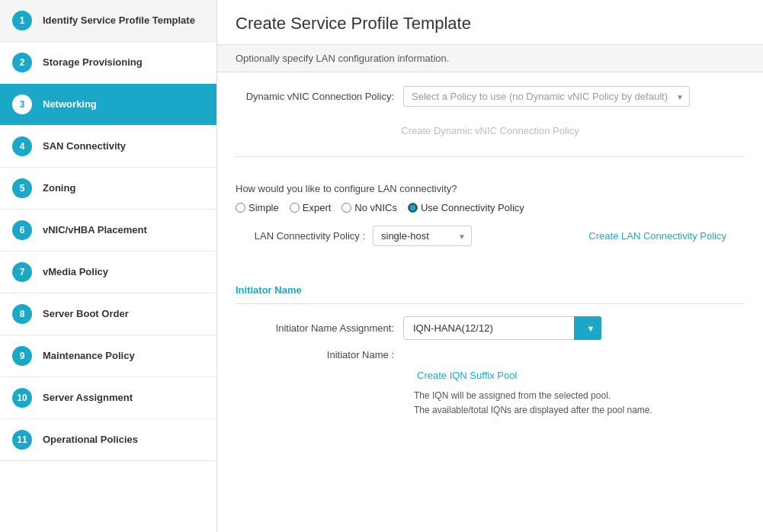 The image size is (763, 532). What do you see at coordinates (466, 375) in the screenshot?
I see `create-iqn-link: Create IQN Suffix Pool` at bounding box center [466, 375].